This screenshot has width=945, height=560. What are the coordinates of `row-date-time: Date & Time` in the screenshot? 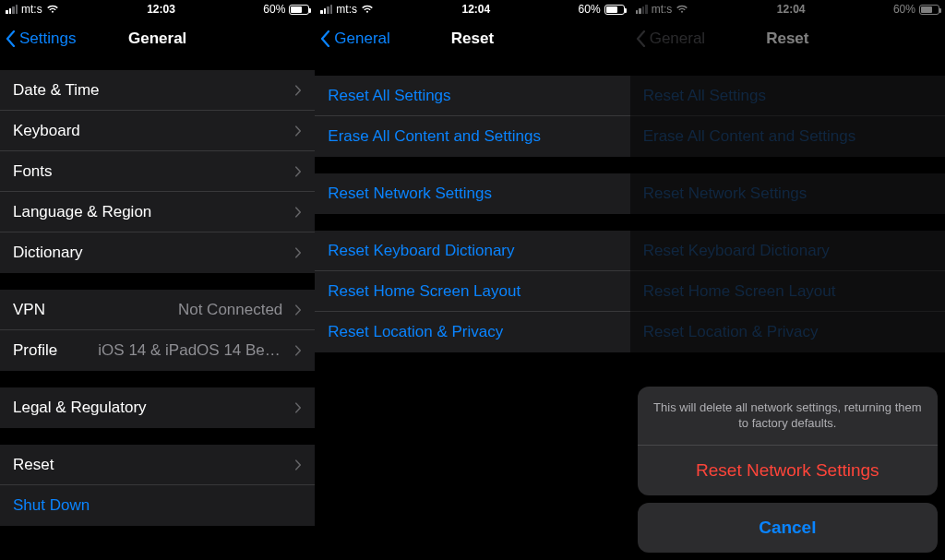 It's located at (157, 90).